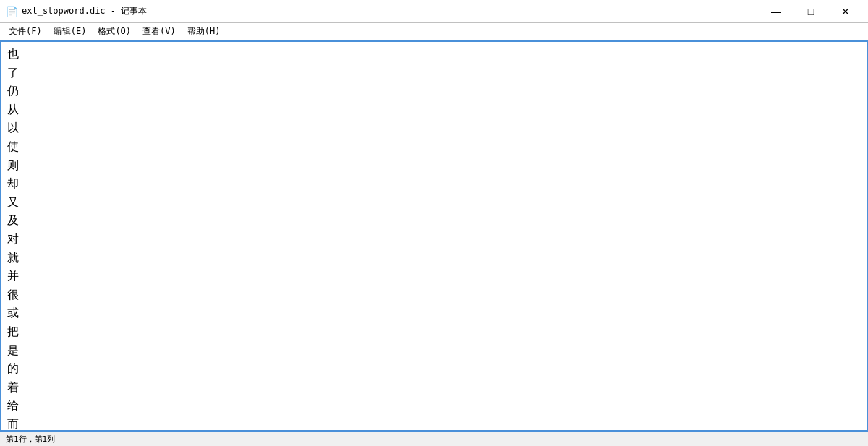 The width and height of the screenshot is (868, 446). What do you see at coordinates (204, 32) in the screenshot?
I see `menu-help: 帮助(H)` at bounding box center [204, 32].